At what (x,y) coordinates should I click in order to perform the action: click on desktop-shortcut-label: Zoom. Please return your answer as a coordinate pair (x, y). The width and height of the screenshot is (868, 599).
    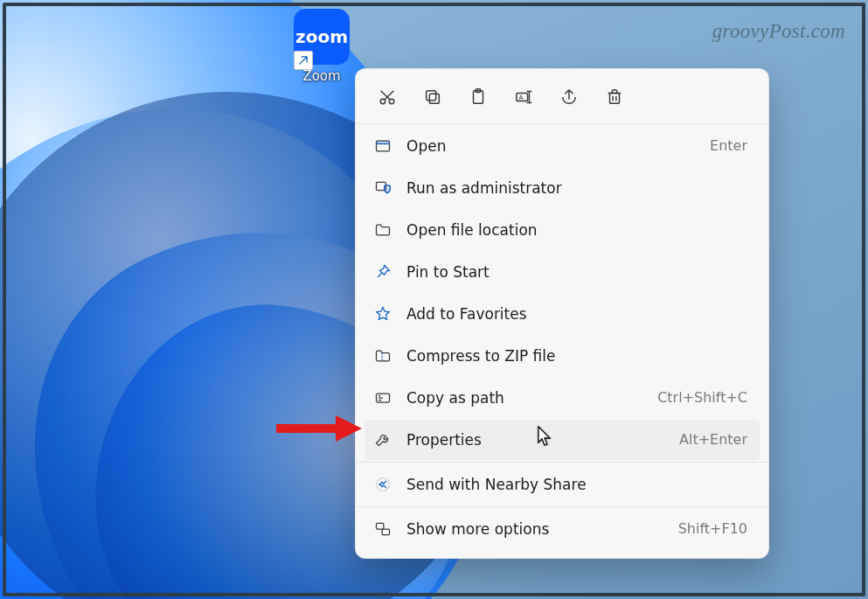
    Looking at the image, I should click on (322, 76).